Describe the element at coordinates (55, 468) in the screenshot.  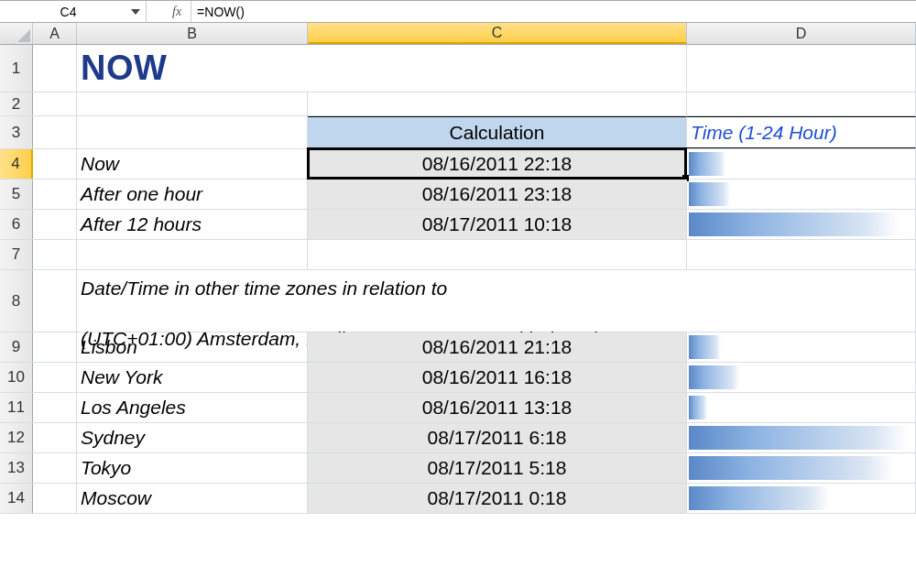
I see `cell-a13` at that location.